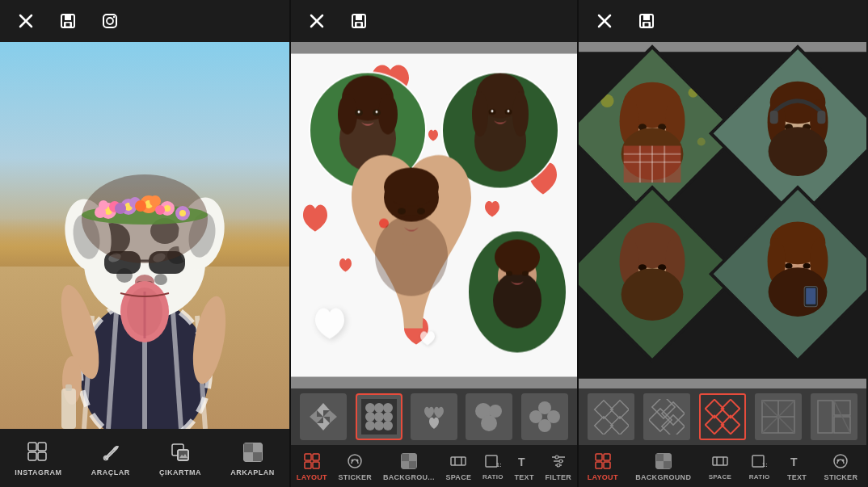 The image size is (868, 487). What do you see at coordinates (180, 452) in the screenshot?
I see `sticker-icon` at bounding box center [180, 452].